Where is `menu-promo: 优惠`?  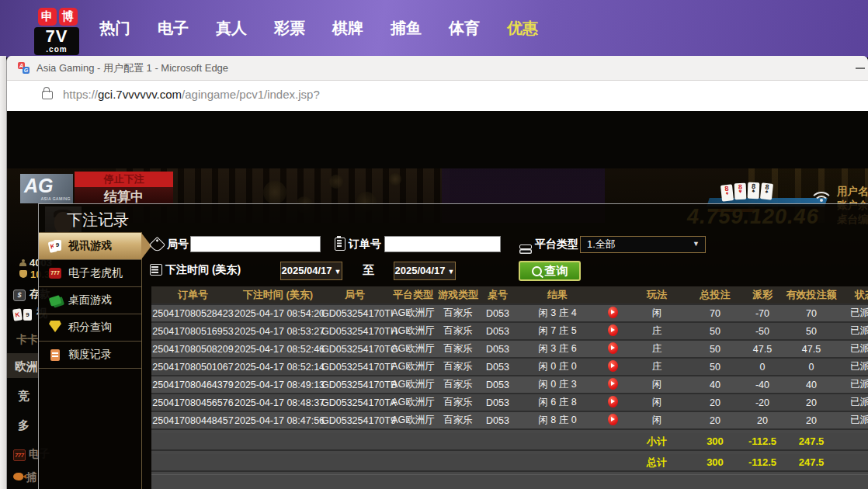 menu-promo: 优惠 is located at coordinates (523, 28).